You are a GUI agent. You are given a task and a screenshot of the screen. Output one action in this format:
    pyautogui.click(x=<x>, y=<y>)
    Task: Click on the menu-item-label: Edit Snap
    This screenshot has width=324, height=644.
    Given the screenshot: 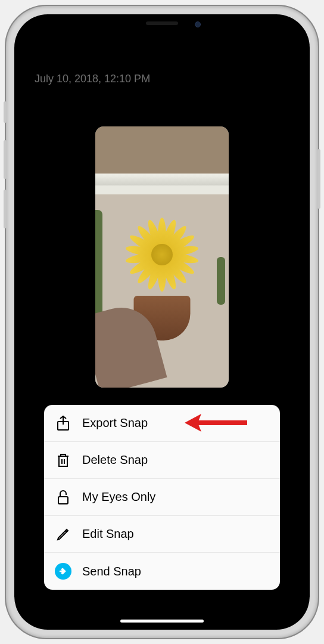 What is the action you would take?
    pyautogui.click(x=108, y=534)
    